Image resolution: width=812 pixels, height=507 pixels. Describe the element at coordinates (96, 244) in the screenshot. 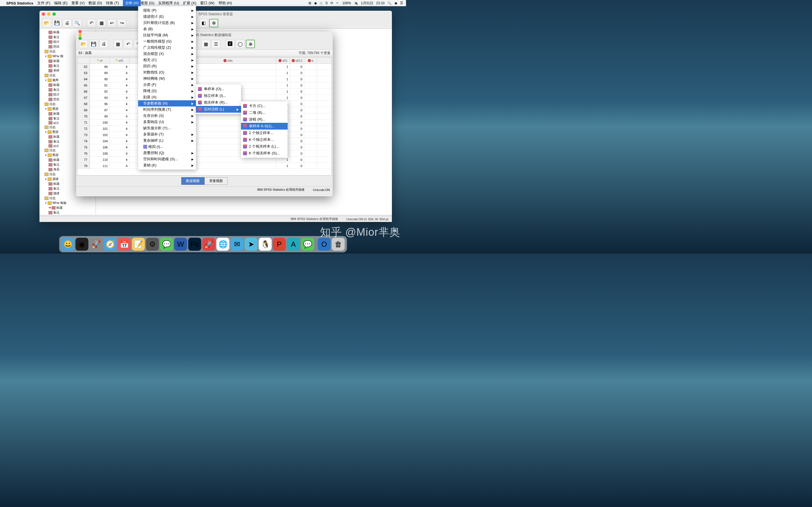

I see `dock-launchpad-icon: 🚀` at that location.